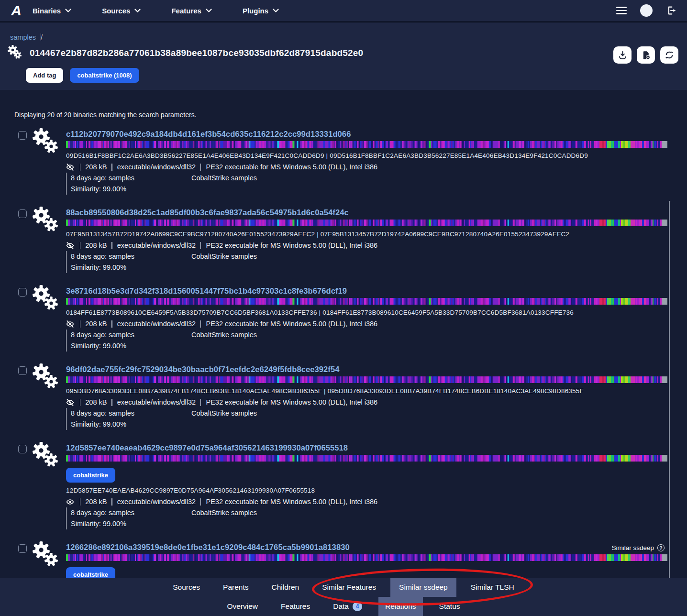  Describe the element at coordinates (661, 548) in the screenshot. I see `help-icon: ?` at that location.